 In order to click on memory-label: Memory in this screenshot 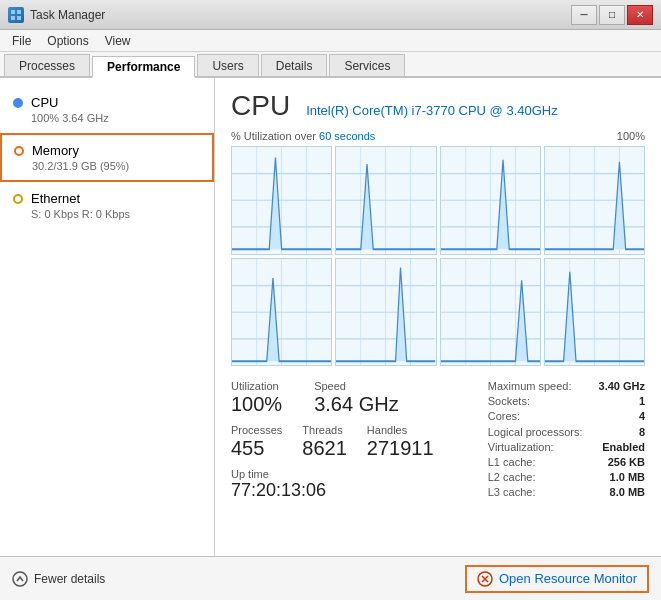, I will do `click(56, 150)`.